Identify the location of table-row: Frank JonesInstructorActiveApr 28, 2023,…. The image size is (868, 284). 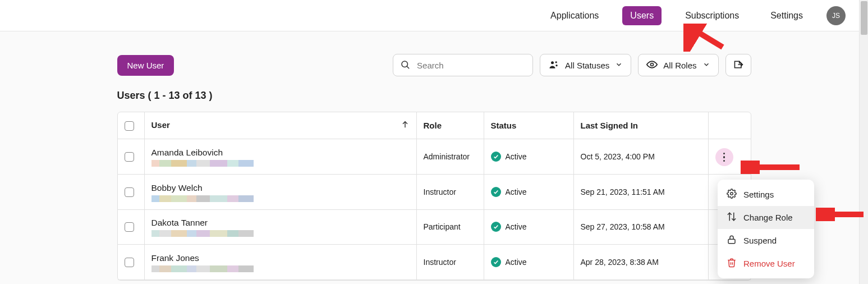
(434, 263).